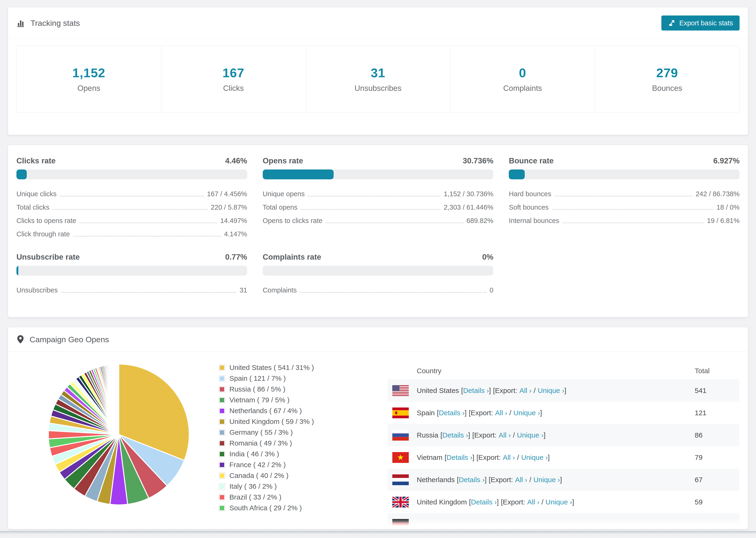 This screenshot has width=756, height=538. What do you see at coordinates (132, 199) in the screenshot?
I see `clicks-rate-panel: Clicks rate 4.46% Unique clicks 167 / 4.…` at bounding box center [132, 199].